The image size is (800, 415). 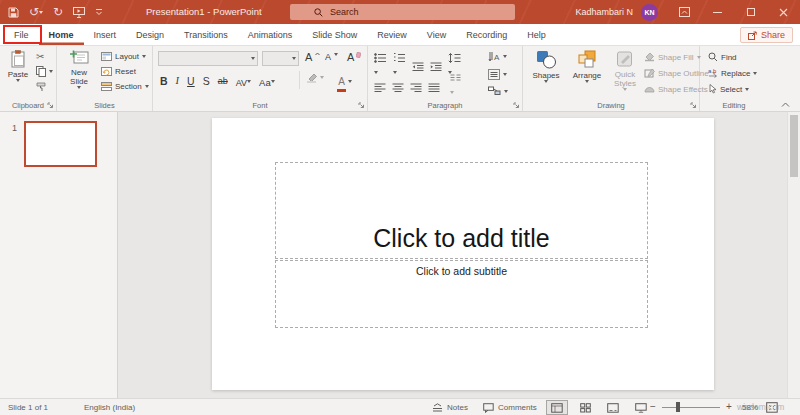 What do you see at coordinates (456, 88) in the screenshot?
I see `columns-button` at bounding box center [456, 88].